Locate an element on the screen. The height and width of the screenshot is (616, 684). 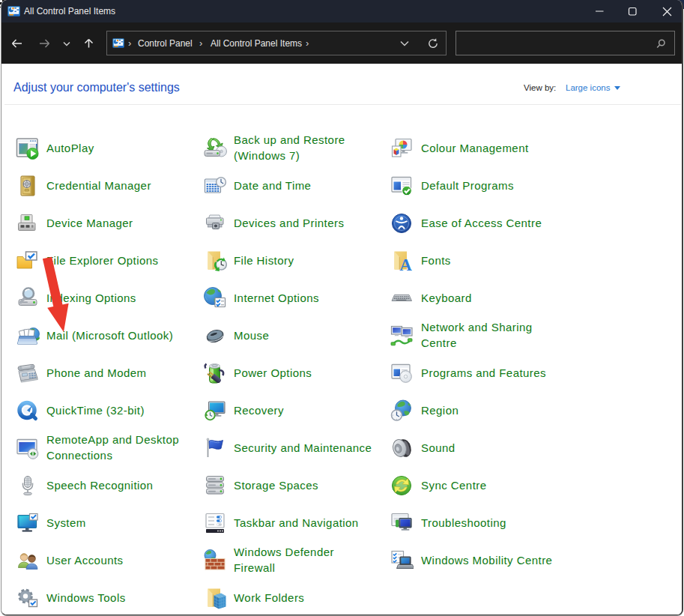
svg-text: A is located at coordinates (406, 265).